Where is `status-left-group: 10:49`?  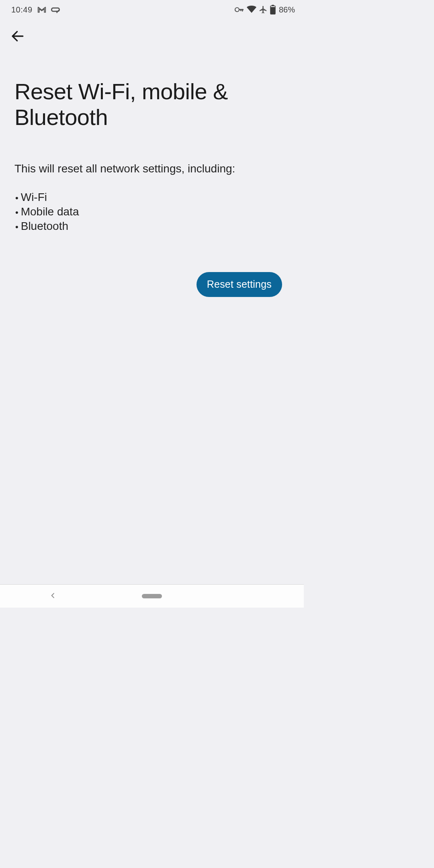
status-left-group: 10:49 is located at coordinates (35, 10).